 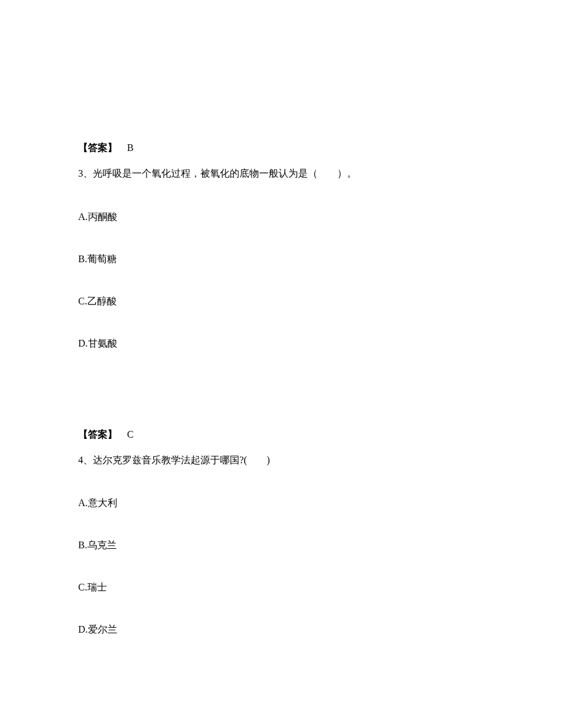 What do you see at coordinates (131, 434) in the screenshot?
I see `q3-answer-value: C` at bounding box center [131, 434].